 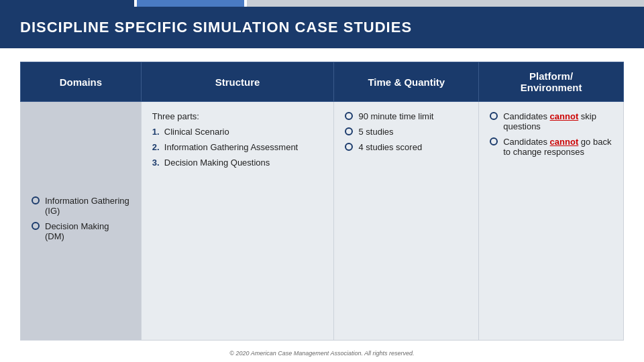 I want to click on tq-label-2: 5 studies, so click(x=376, y=131).